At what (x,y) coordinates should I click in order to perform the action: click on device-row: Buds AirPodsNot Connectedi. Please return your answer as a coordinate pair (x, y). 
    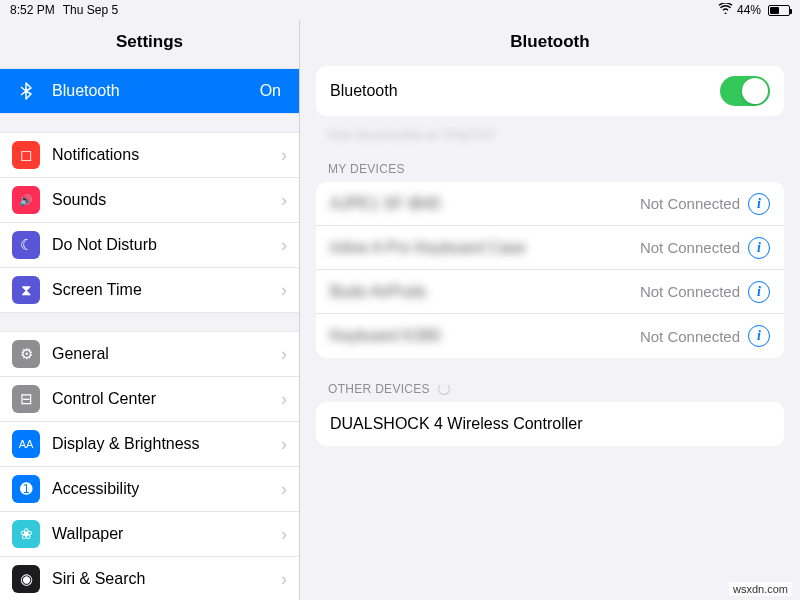
    Looking at the image, I should click on (550, 292).